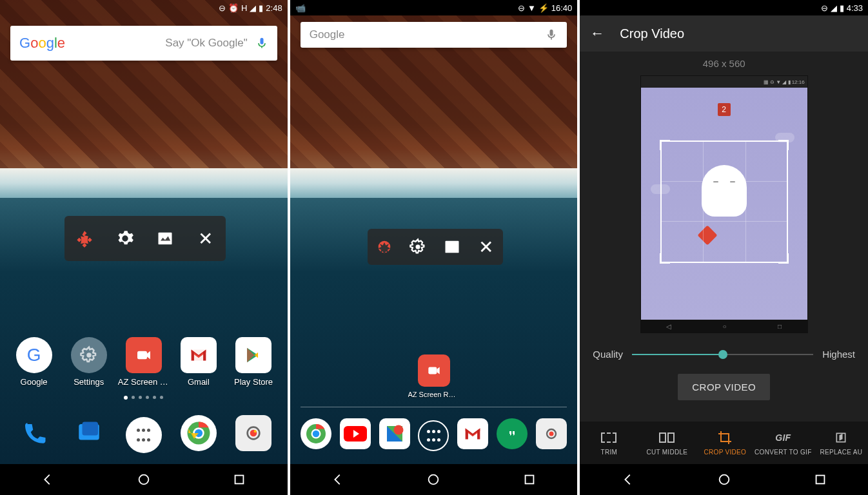 This screenshot has height=495, width=868. Describe the element at coordinates (838, 354) in the screenshot. I see `quality-value: Highest` at that location.